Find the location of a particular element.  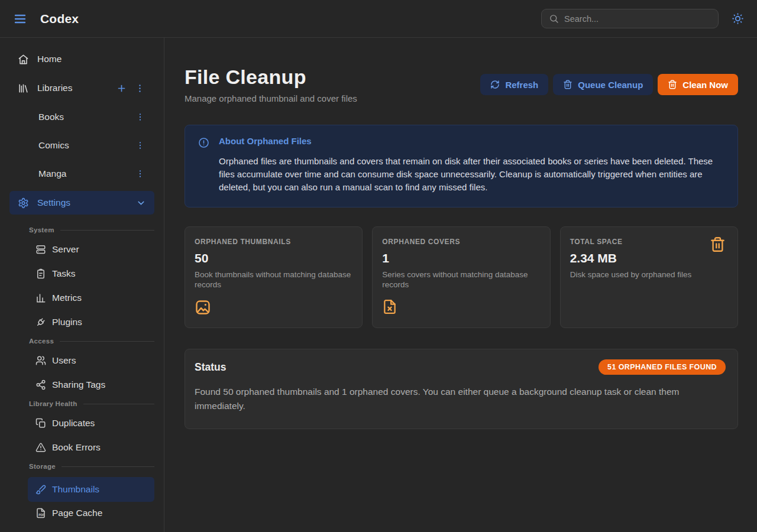

sun-icon is located at coordinates (738, 19).